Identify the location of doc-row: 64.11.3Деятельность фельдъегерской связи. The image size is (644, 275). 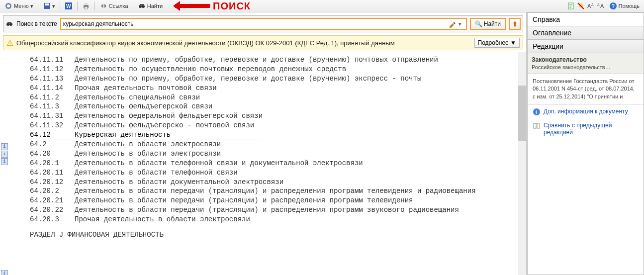
(266, 106).